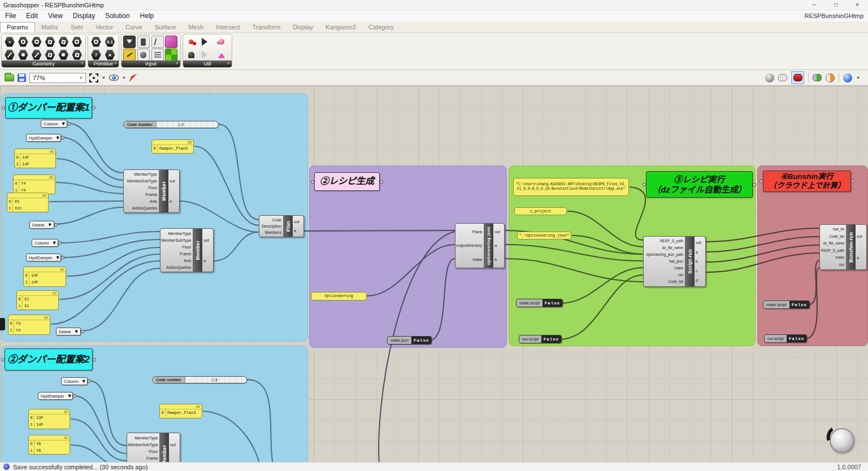 The width and height of the screenshot is (868, 471). Describe the element at coordinates (50, 42) in the screenshot. I see `plane-param-icon` at that location.